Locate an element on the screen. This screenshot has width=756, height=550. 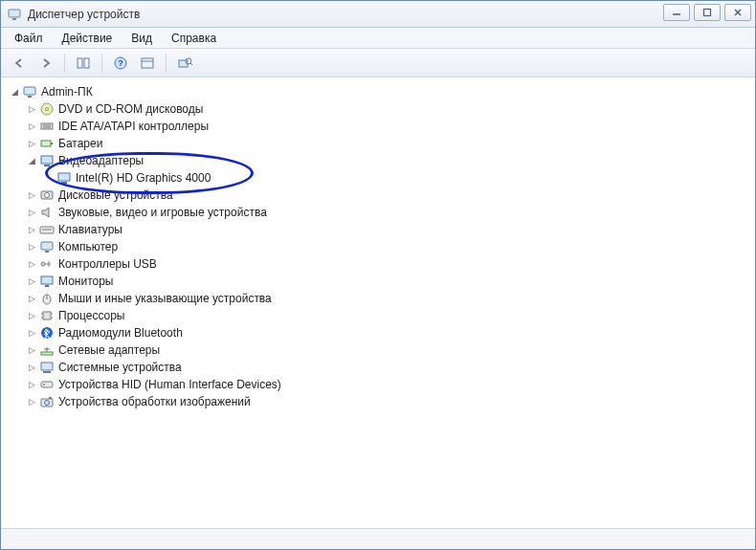
tree-category-node: ▷Компьютер is located at coordinates (389, 247).